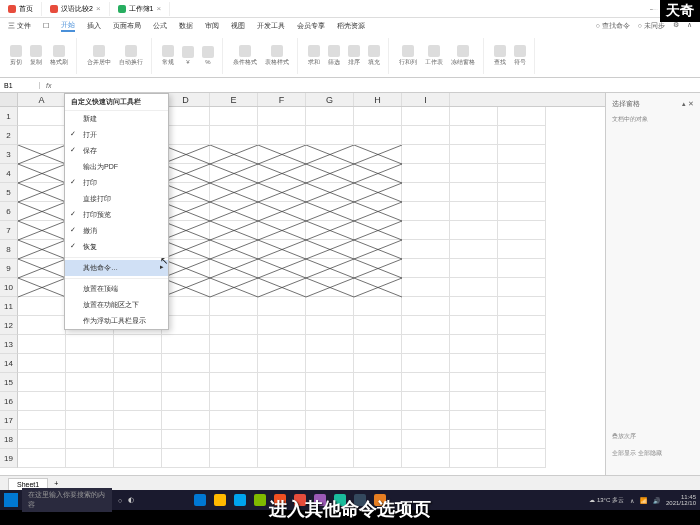  What do you see at coordinates (208, 56) in the screenshot?
I see `ribbon-button: %` at bounding box center [208, 56].